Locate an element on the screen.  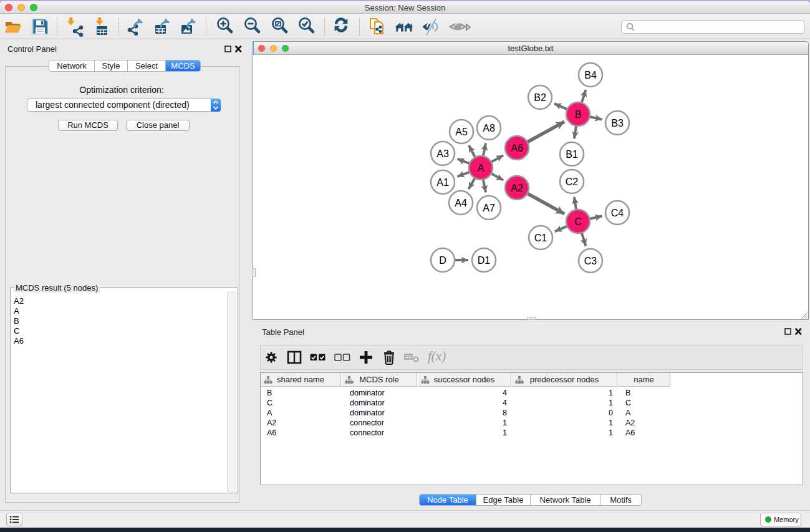
svg-text: B1 is located at coordinates (572, 155).